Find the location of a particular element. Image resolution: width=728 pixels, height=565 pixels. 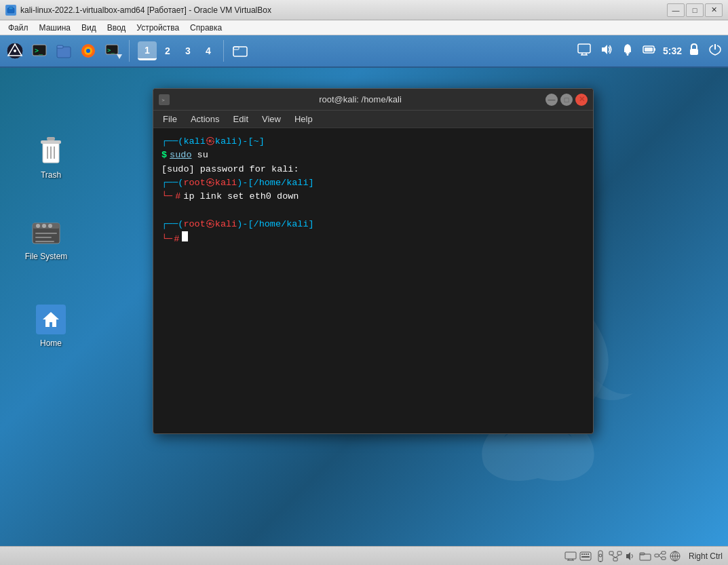

terminal-minimize-button: — is located at coordinates (552, 100).